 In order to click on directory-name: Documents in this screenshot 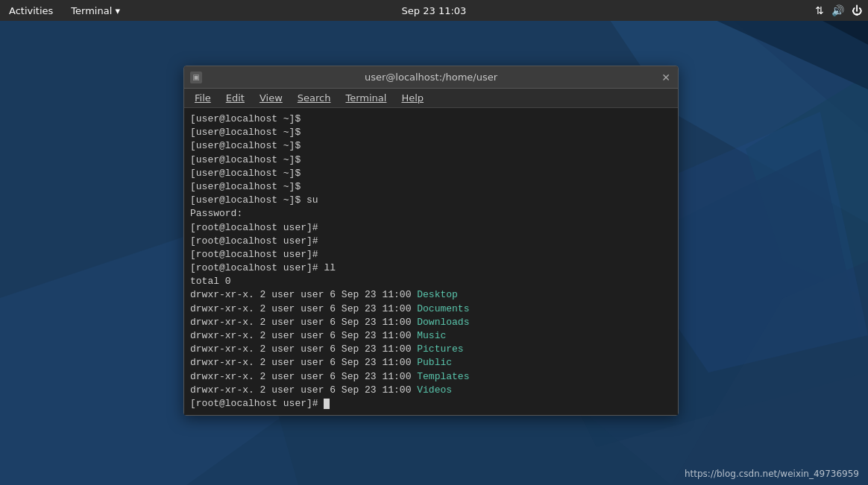, I will do `click(443, 308)`.